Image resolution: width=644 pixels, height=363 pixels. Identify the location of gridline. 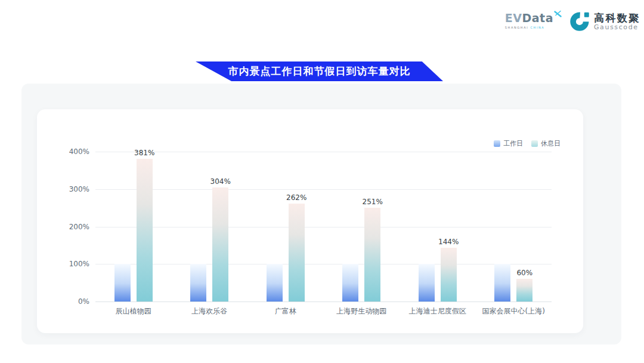
(323, 302).